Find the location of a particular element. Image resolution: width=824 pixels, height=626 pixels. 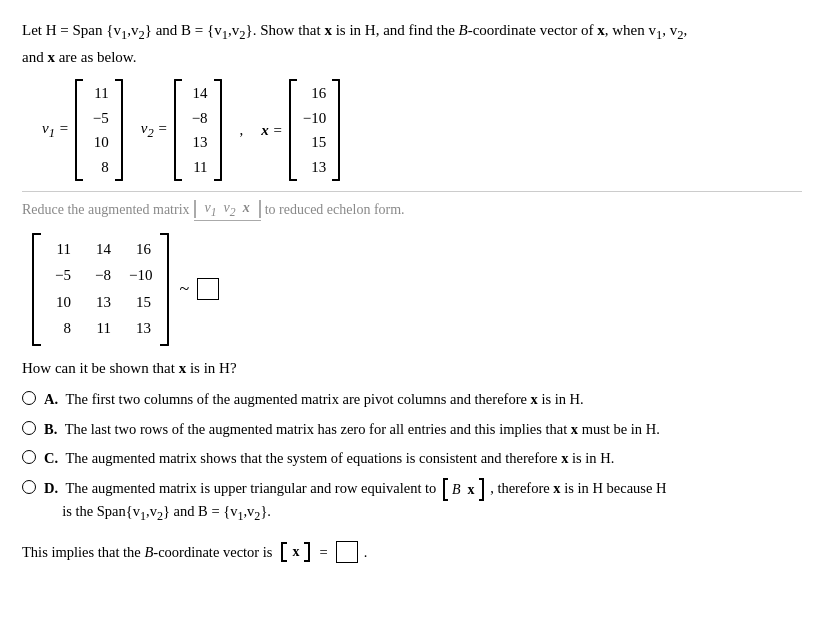

option-C-text: C. The augmented matrix shows that the s… is located at coordinates (329, 459).